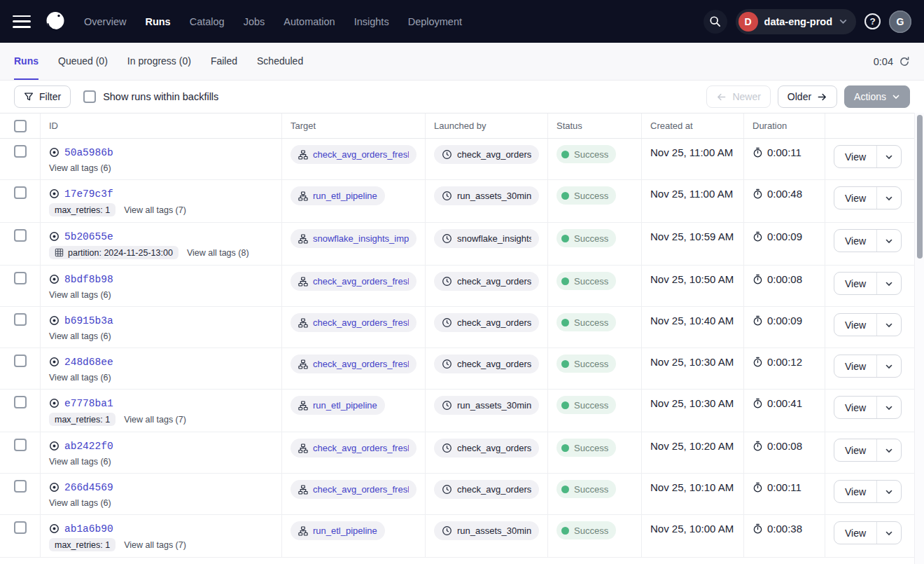  Describe the element at coordinates (309, 22) in the screenshot. I see `nav-item-automation: Automation` at that location.